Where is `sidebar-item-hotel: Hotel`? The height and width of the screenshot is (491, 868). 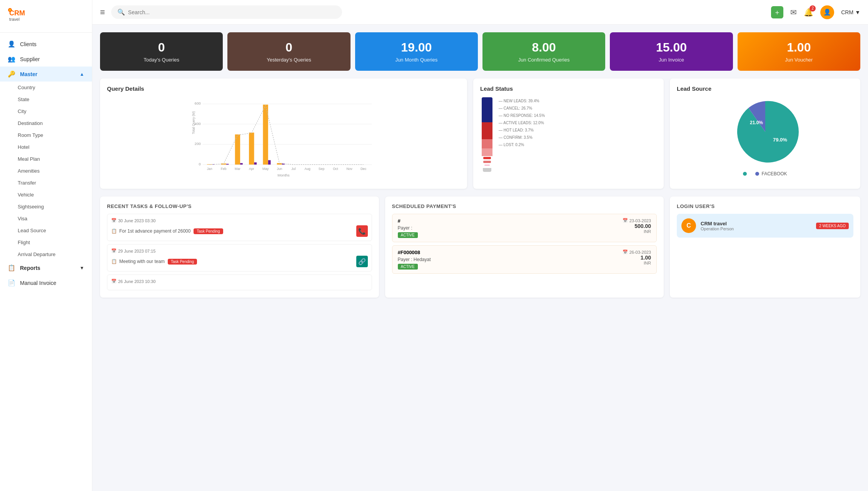 sidebar-item-hotel: Hotel is located at coordinates (46, 147).